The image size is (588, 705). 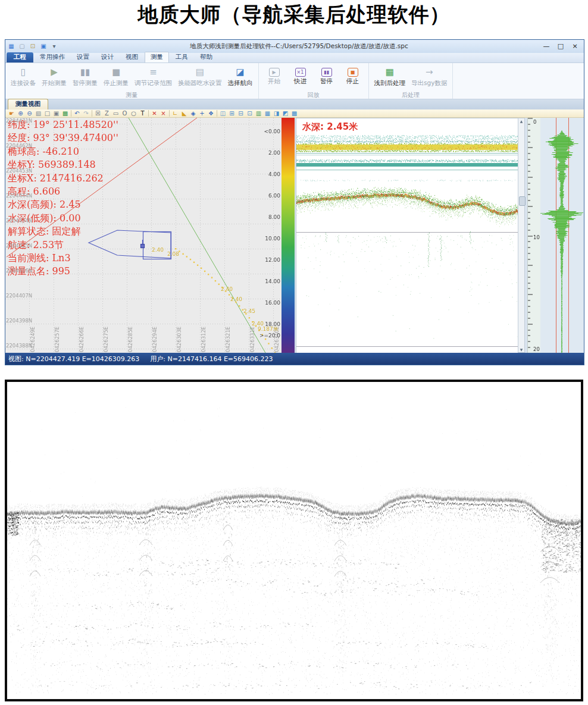 I want to click on undo-icon: ↶, so click(x=77, y=113).